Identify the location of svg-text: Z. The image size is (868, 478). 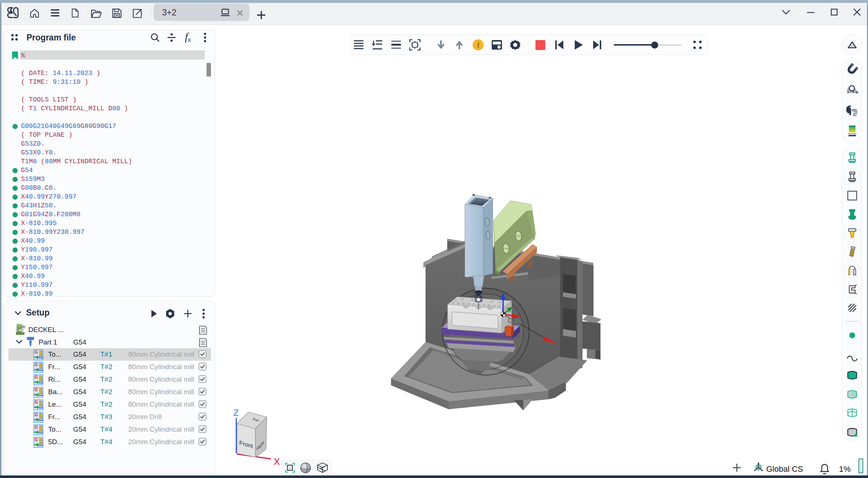
(236, 413).